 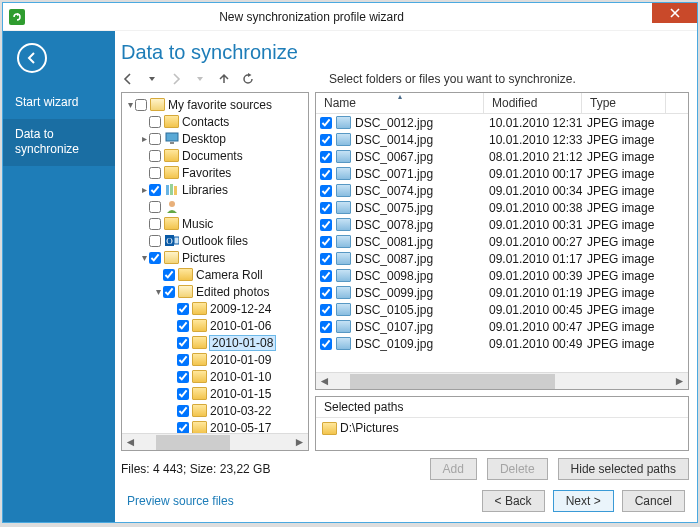 I want to click on tree-row: 2010-03-22, so click(x=216, y=410).